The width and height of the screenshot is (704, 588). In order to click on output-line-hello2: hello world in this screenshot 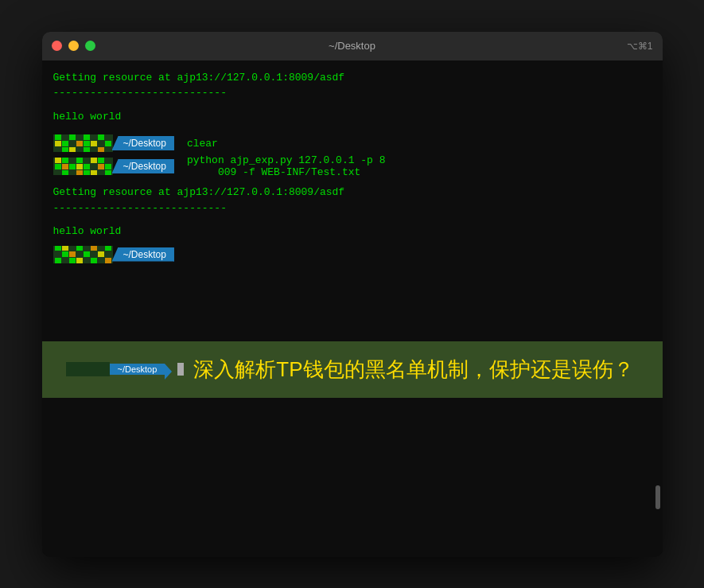, I will do `click(352, 232)`.